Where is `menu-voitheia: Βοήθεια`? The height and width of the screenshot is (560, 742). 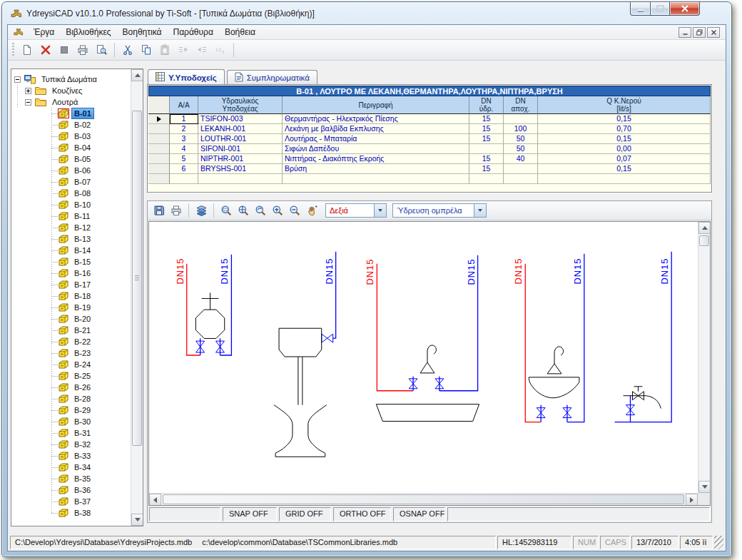 menu-voitheia: Βοήθεια is located at coordinates (240, 32).